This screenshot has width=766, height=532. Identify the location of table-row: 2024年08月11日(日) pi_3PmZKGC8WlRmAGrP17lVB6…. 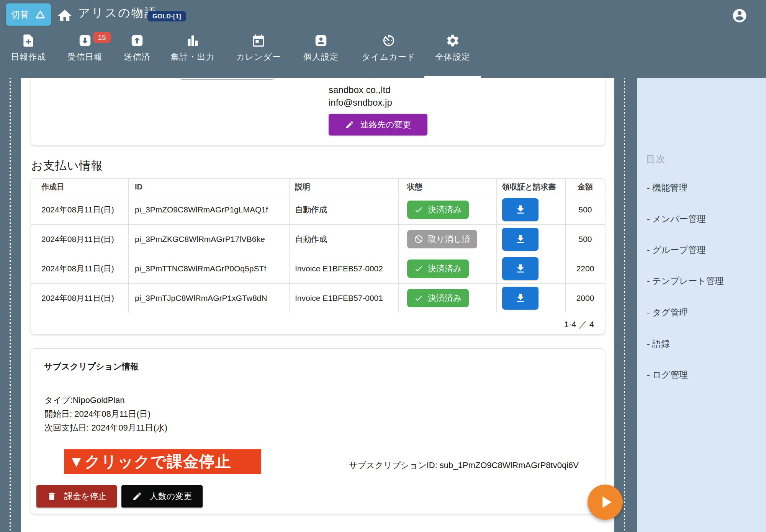
(318, 240).